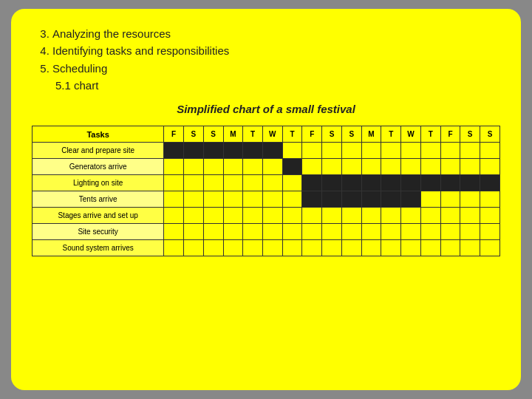 This screenshot has height=399, width=532. What do you see at coordinates (411, 134) in the screenshot?
I see `day-header-12: W` at bounding box center [411, 134].